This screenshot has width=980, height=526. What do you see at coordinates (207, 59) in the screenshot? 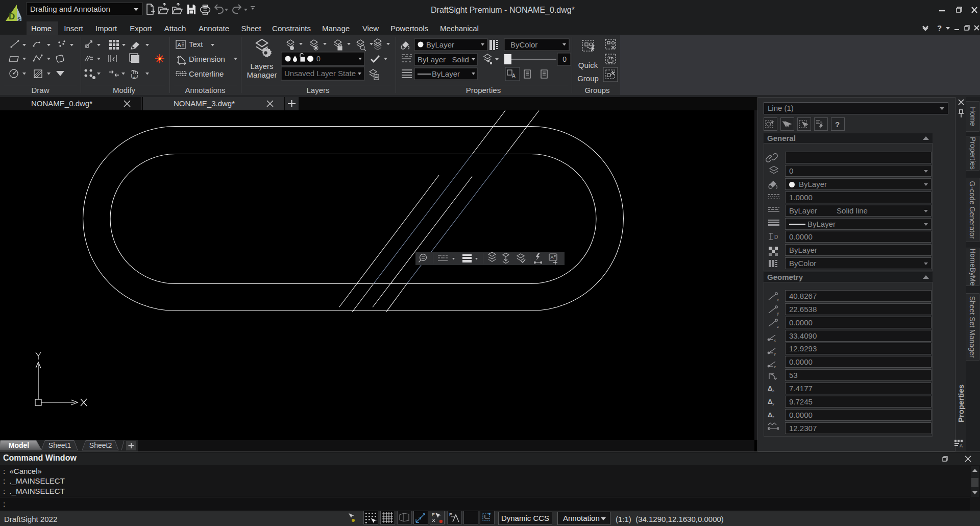
I see `svg-text: Dimension` at bounding box center [207, 59].